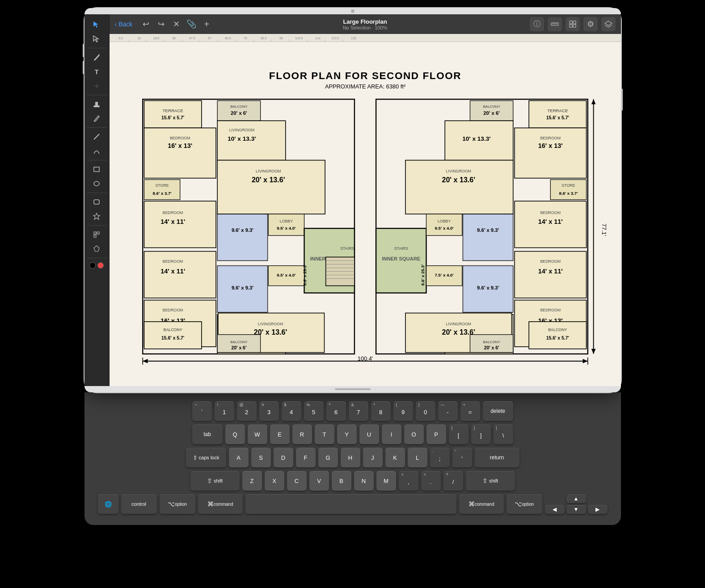 The width and height of the screenshot is (705, 588). What do you see at coordinates (97, 118) in the screenshot?
I see `pencil-tool` at bounding box center [97, 118].